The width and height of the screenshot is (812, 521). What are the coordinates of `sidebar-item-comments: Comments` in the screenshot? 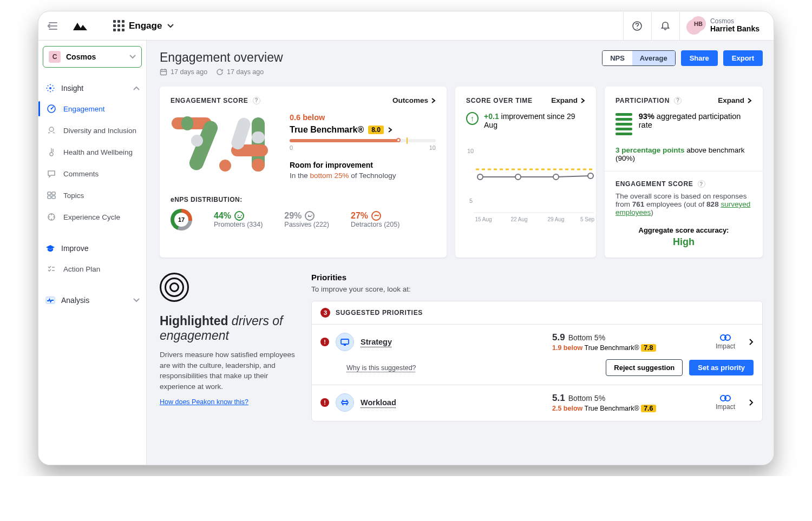 It's located at (92, 174).